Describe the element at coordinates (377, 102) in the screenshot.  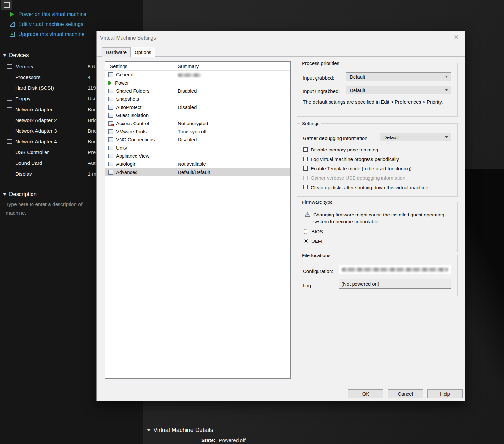
I see `priorities-note: The default settings are specified in Ed…` at that location.